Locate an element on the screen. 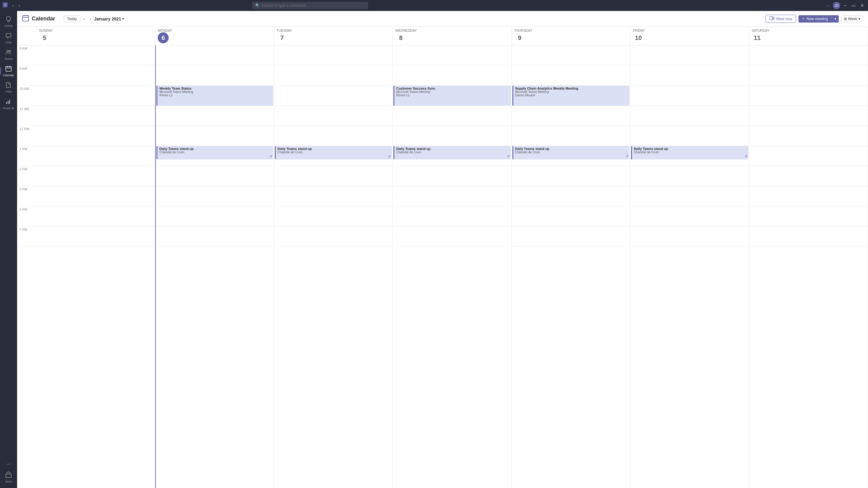 The image size is (868, 488). hour-block-day3-slot8 is located at coordinates (452, 216).